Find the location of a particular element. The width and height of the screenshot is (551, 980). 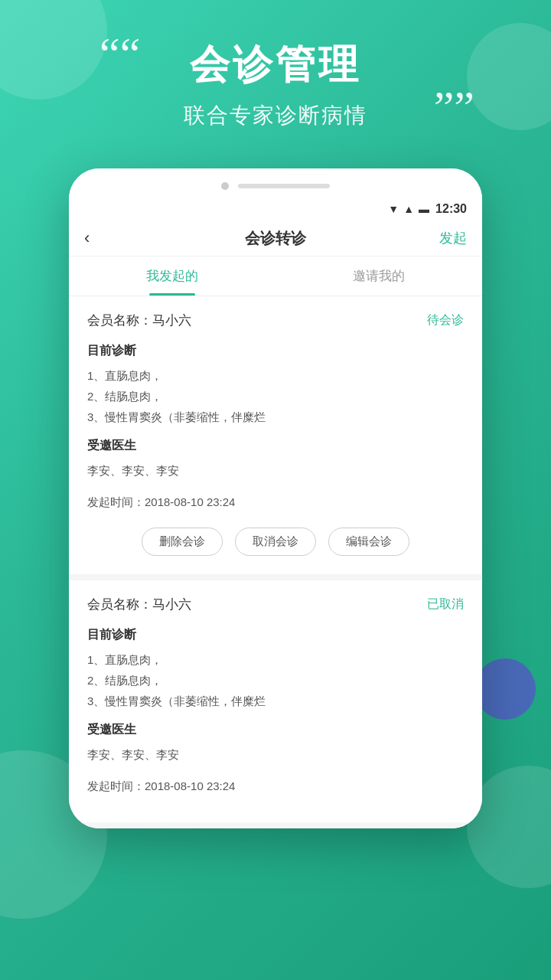

phone-camera-dot is located at coordinates (225, 186).